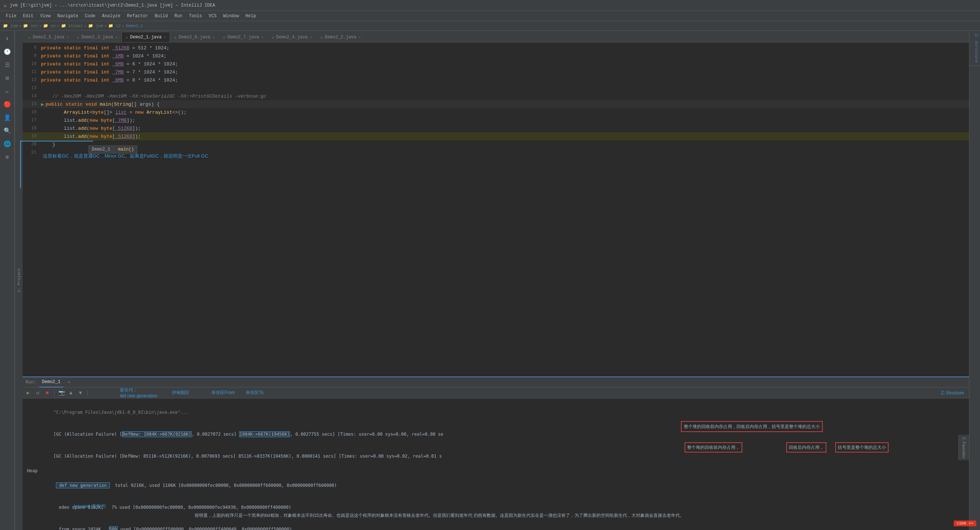 The image size is (980, 530). What do you see at coordinates (181, 393) in the screenshot?
I see `eden-side-label: 伊甸园区` at bounding box center [181, 393].